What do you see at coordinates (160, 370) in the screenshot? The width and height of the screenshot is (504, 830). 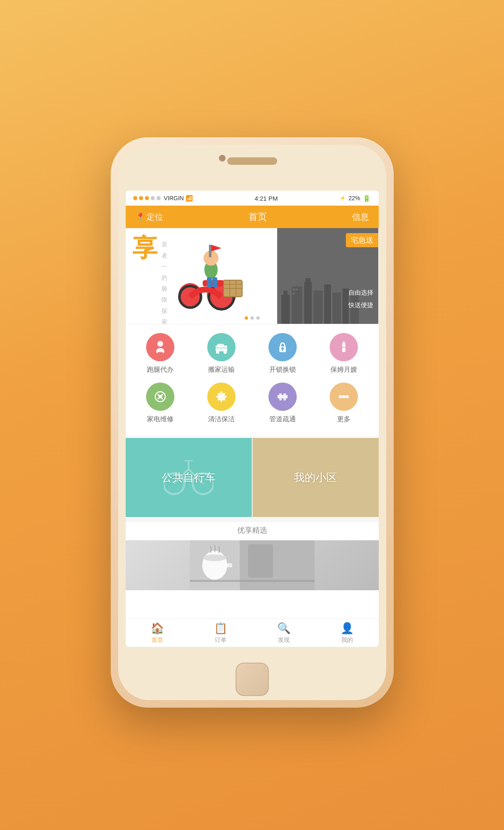 I see `errand-label: 跑腿代办` at bounding box center [160, 370].